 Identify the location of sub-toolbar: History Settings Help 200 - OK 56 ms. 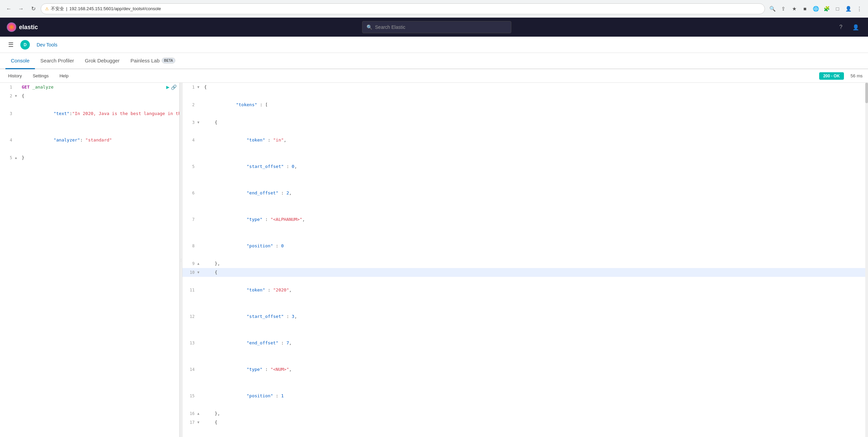
(434, 76).